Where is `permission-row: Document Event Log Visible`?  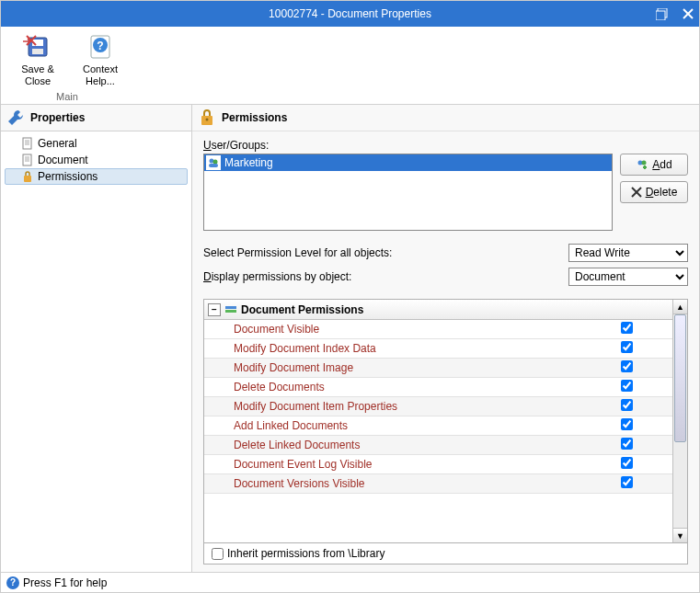
permission-row: Document Event Log Visible is located at coordinates (438, 465).